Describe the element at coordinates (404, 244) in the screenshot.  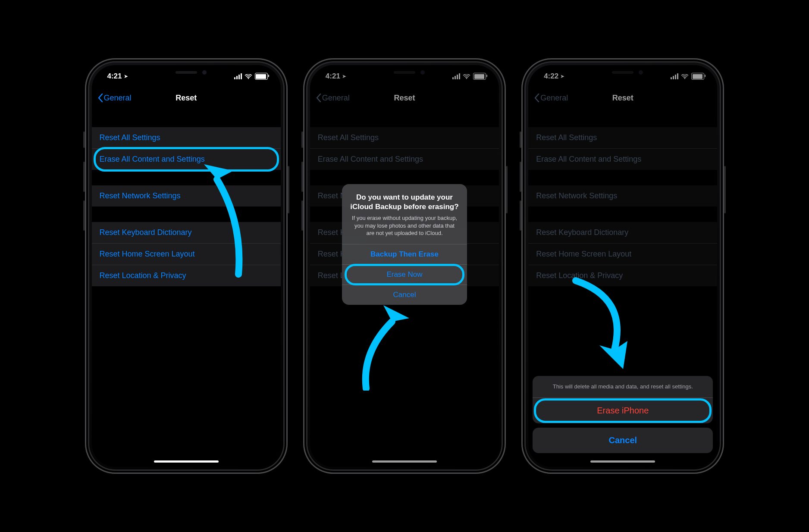
I see `alert-dialog: Do you want to update your iCloud Backup…` at that location.